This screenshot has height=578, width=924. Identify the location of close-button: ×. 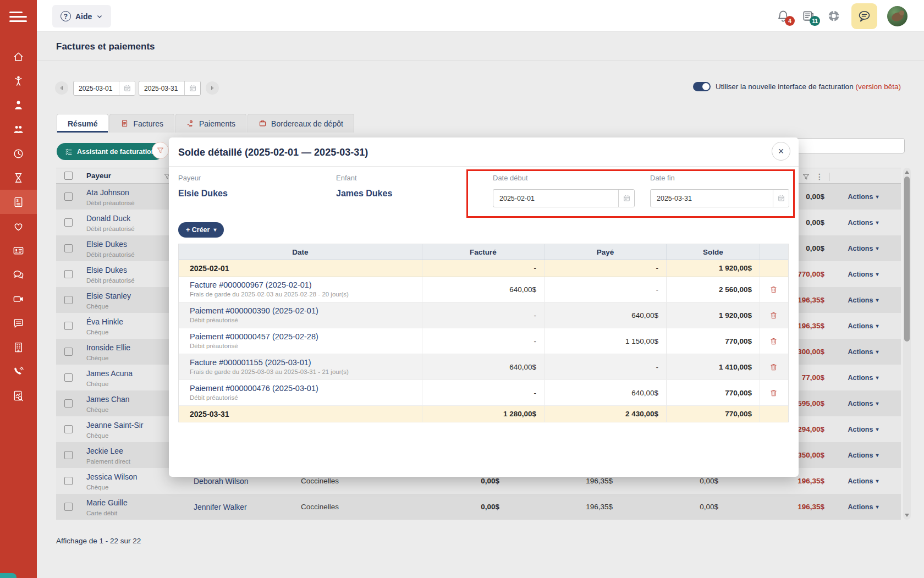
(781, 151).